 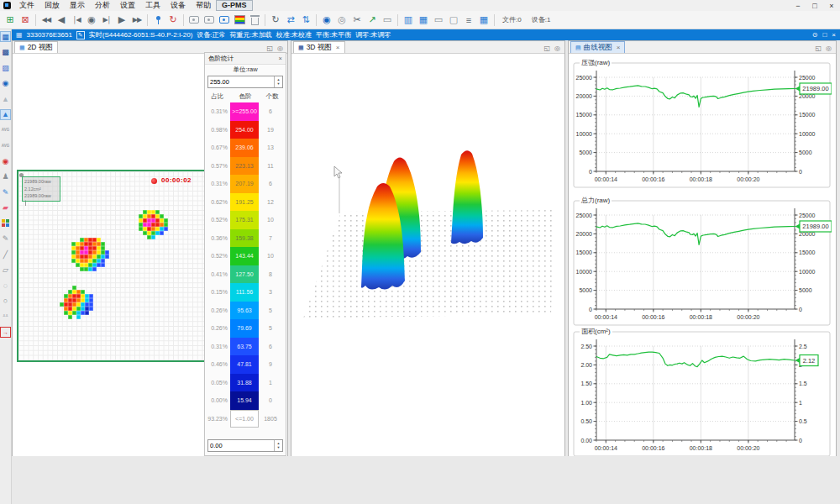 I want to click on refresh-icon: ↻, so click(x=276, y=20).